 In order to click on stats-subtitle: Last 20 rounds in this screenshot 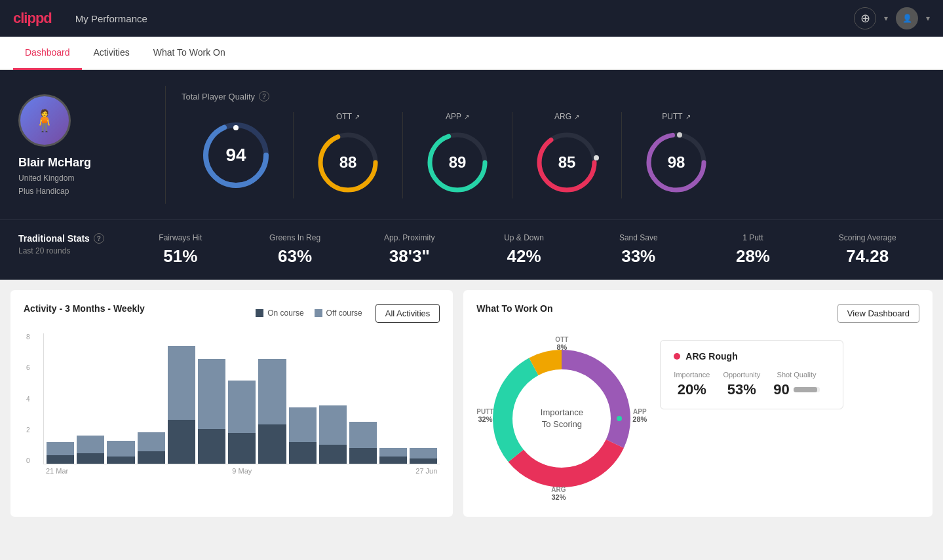, I will do `click(71, 251)`.